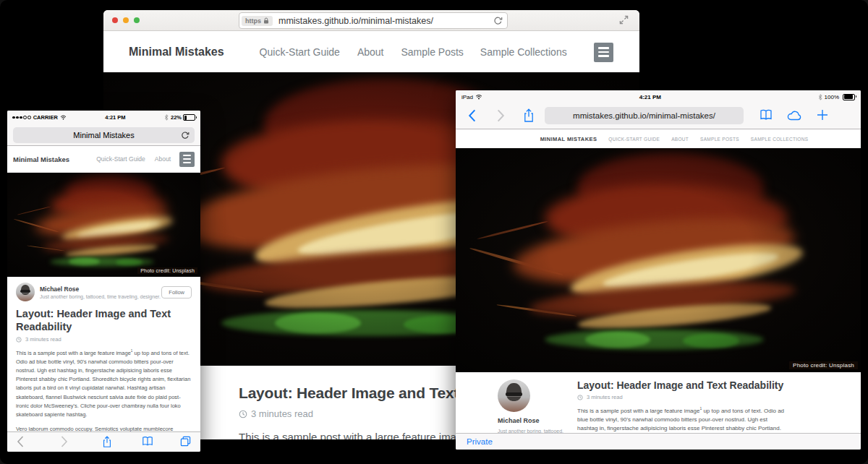  Describe the element at coordinates (137, 20) in the screenshot. I see `zoom-window-button` at that location.